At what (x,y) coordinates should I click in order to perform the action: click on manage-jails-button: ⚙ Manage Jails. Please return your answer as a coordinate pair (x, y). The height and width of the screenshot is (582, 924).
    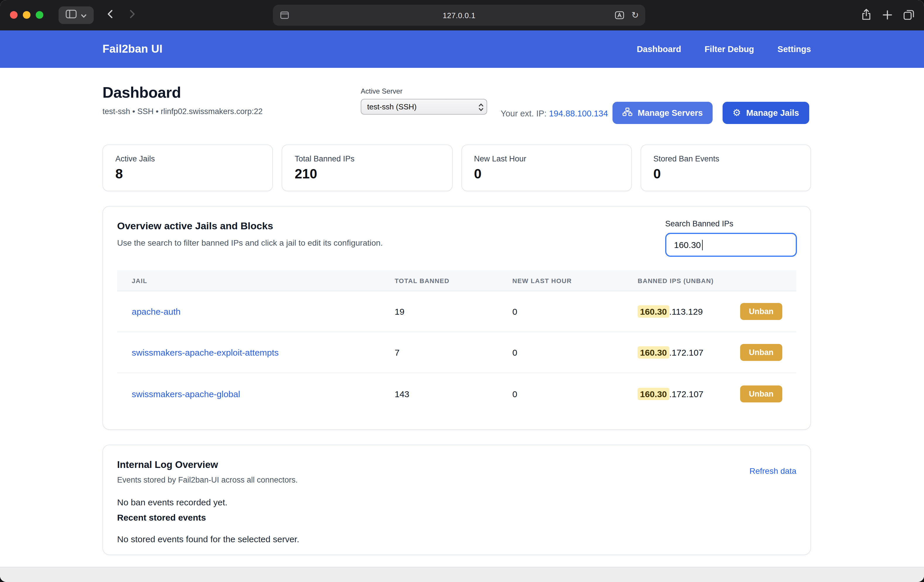
    Looking at the image, I should click on (766, 113).